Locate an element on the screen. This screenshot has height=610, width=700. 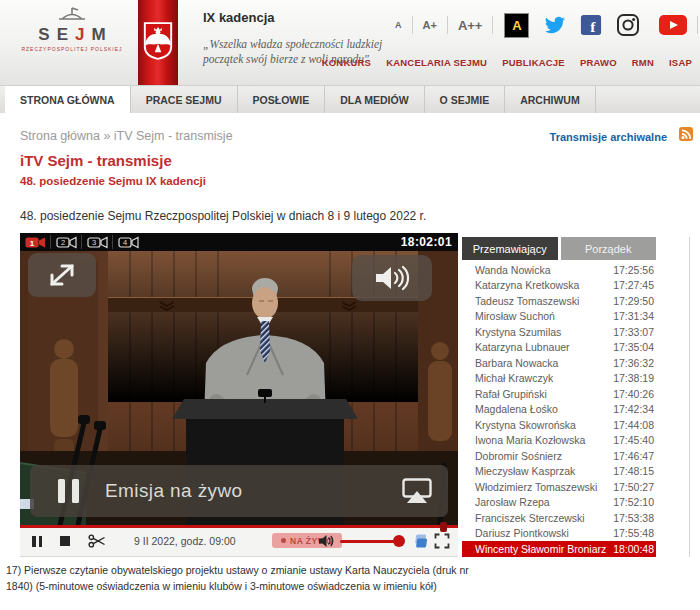
progress-handle is located at coordinates (444, 527).